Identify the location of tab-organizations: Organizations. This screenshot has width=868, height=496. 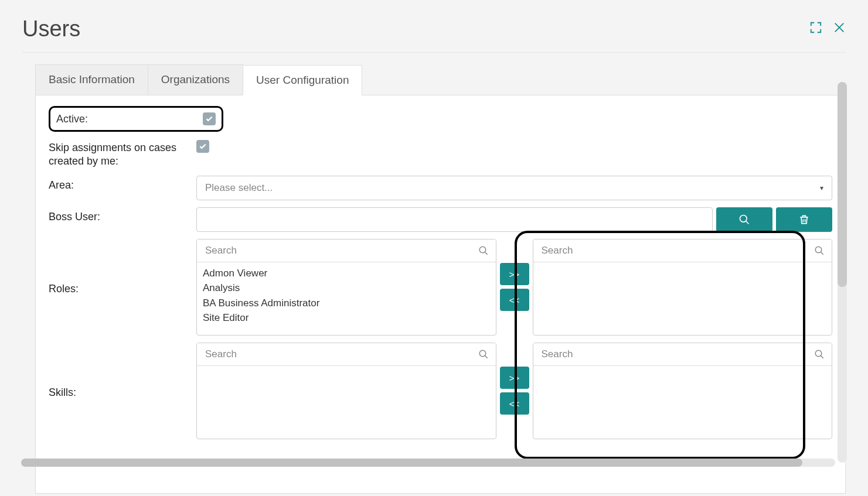
(196, 80).